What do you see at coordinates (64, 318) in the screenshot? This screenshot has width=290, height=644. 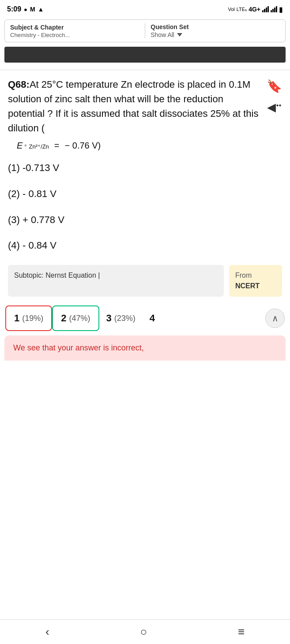 I see `answer-num-2: 2` at bounding box center [64, 318].